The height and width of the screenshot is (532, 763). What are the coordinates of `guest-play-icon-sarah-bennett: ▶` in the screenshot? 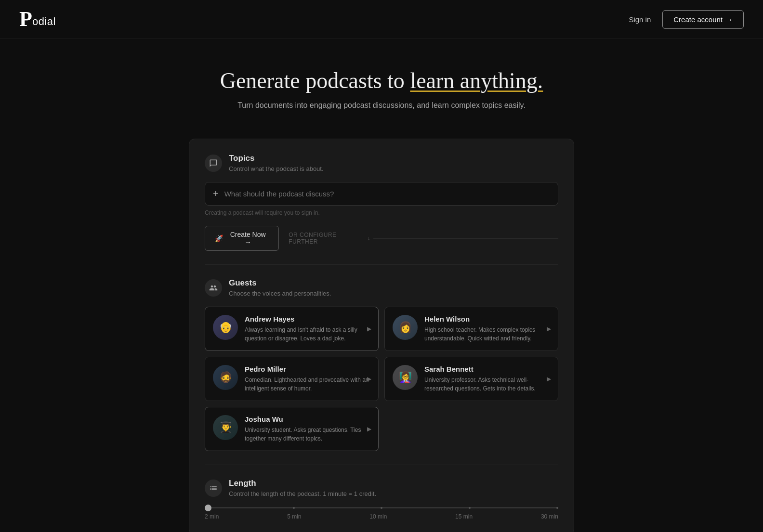 It's located at (549, 379).